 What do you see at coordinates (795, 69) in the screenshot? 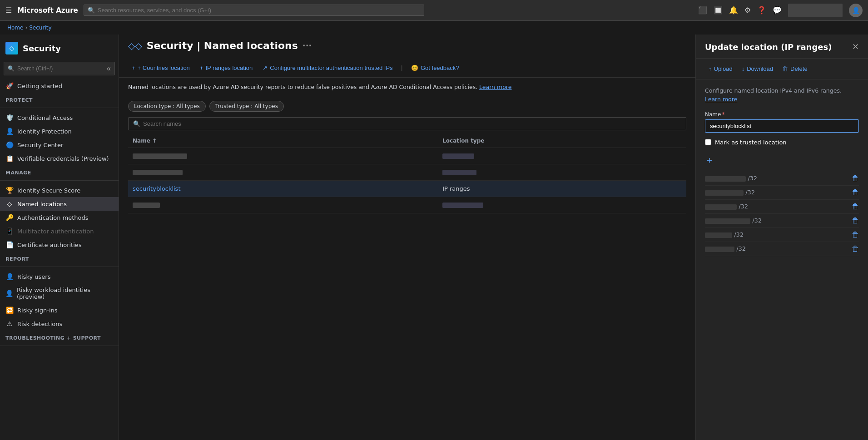
I see `delete-button: 🗑 Delete` at bounding box center [795, 69].